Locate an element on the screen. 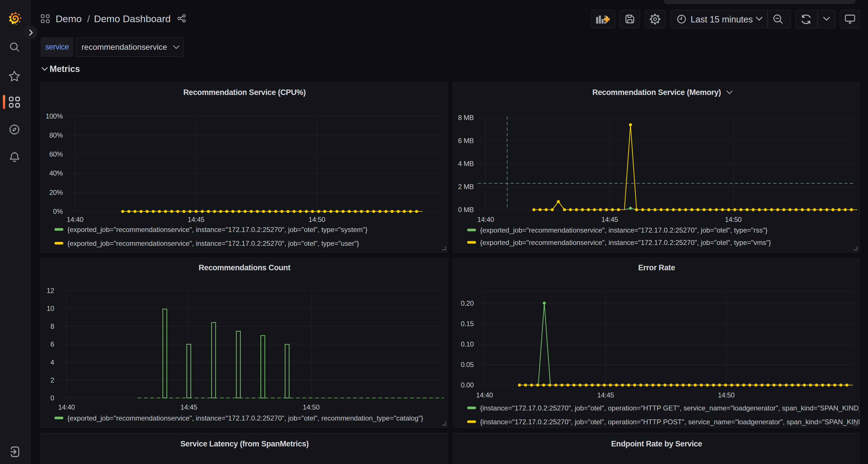 This screenshot has width=868, height=464. svg-text: 8 is located at coordinates (53, 326).